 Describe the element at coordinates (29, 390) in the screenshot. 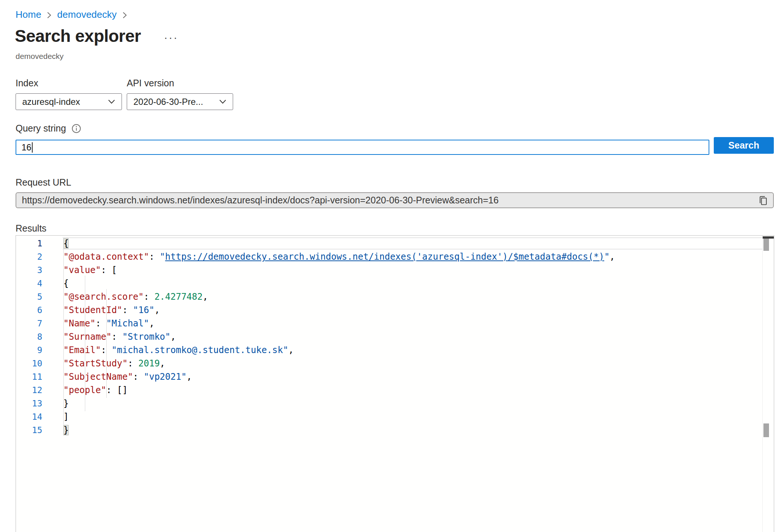

I see `line-number: 12` at that location.